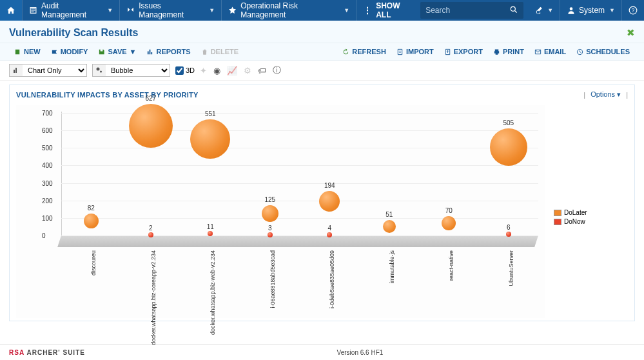 This screenshot has height=360, width=644. Describe the element at coordinates (329, 228) in the screenshot. I see `data-label: 4` at that location.